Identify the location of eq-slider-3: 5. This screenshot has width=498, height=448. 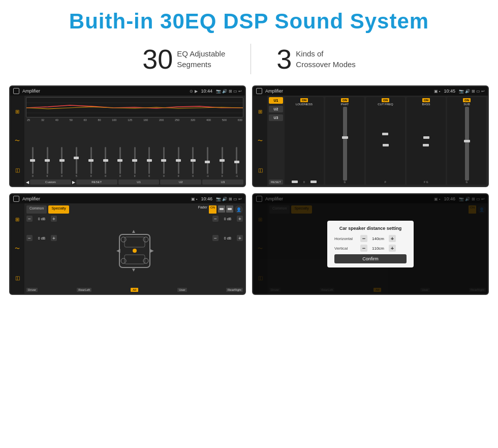
(76, 162).